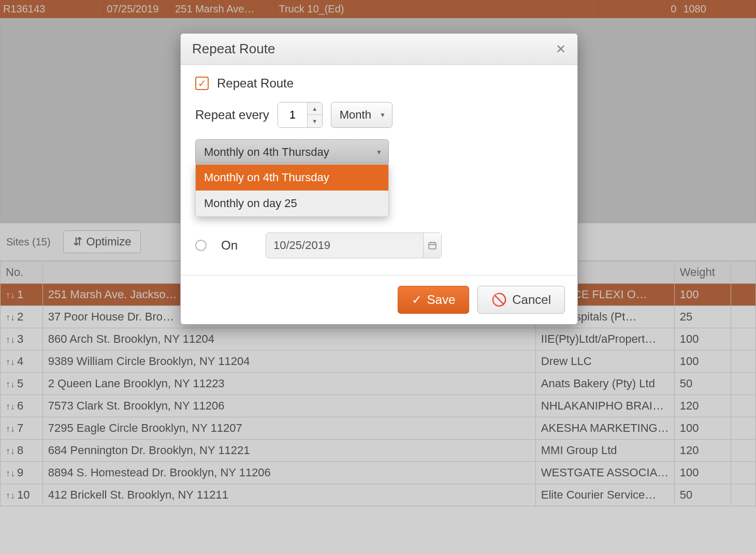 The image size is (756, 554). I want to click on pattern-select: Monthly on 4th Thursday ▼, so click(292, 152).